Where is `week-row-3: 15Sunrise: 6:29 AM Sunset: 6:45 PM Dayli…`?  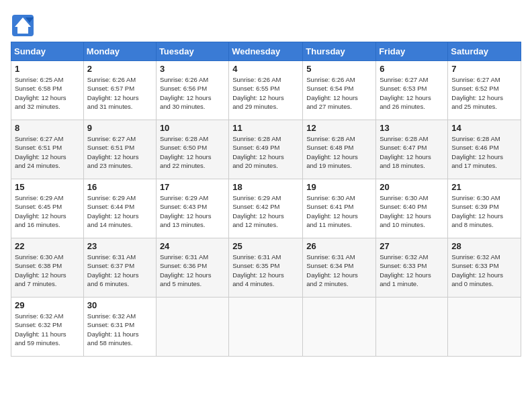 week-row-3: 15Sunrise: 6:29 AM Sunset: 6:45 PM Dayli… is located at coordinates (266, 209).